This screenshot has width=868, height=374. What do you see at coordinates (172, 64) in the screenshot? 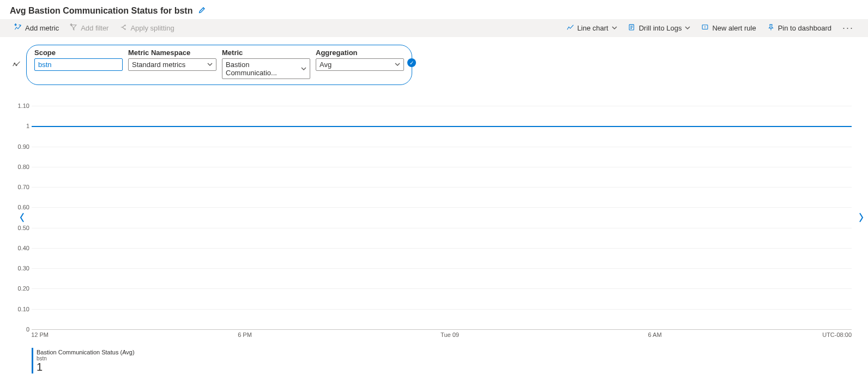
I see `namespace-picker: Standard metrics` at bounding box center [172, 64].